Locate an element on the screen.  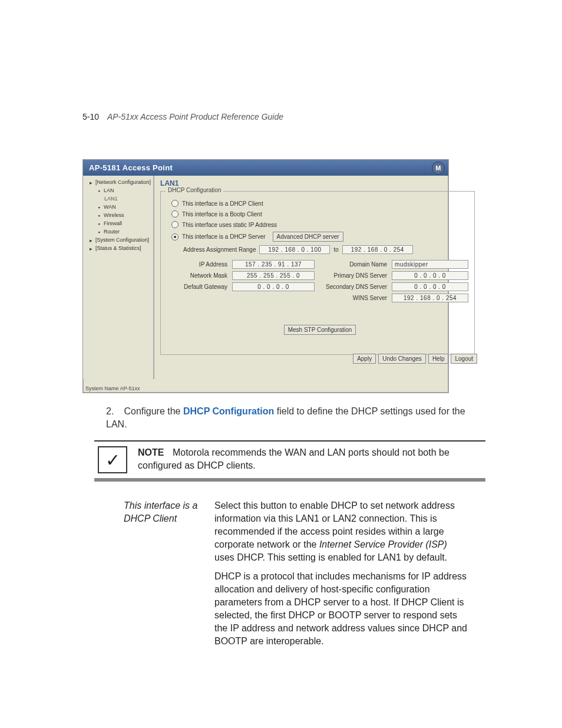
nav-tree: ▸[Network Configuration] ▪LAN LAN1 ▪WAN … is located at coordinates (119, 277).